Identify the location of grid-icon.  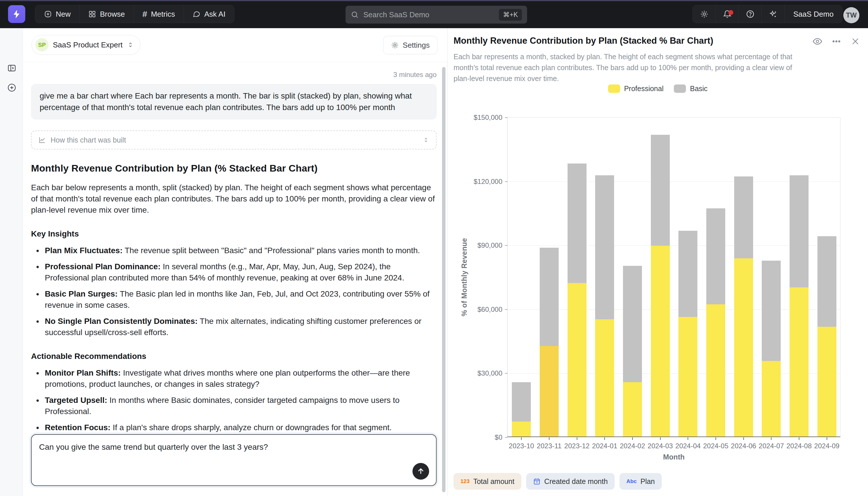
(92, 14).